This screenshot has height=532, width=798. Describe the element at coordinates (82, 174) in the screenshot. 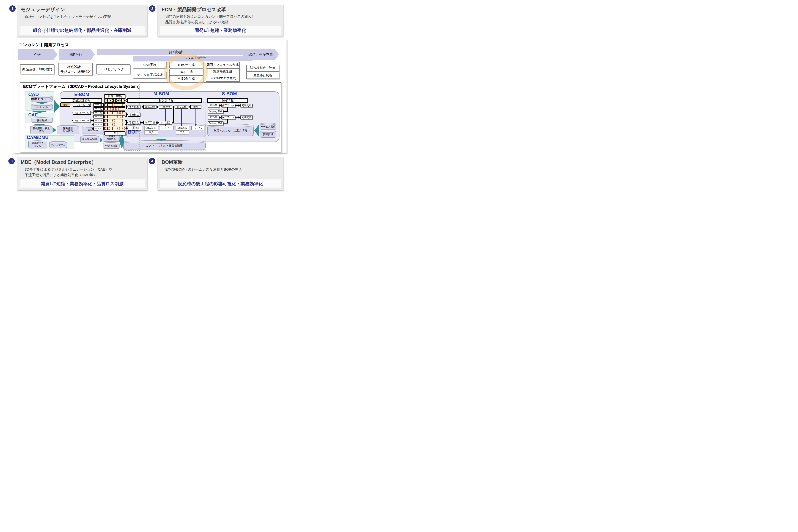

I see `panel-mbe: MBE（Model Based Enterprise） 3Dモデルによるデジタル…` at that location.